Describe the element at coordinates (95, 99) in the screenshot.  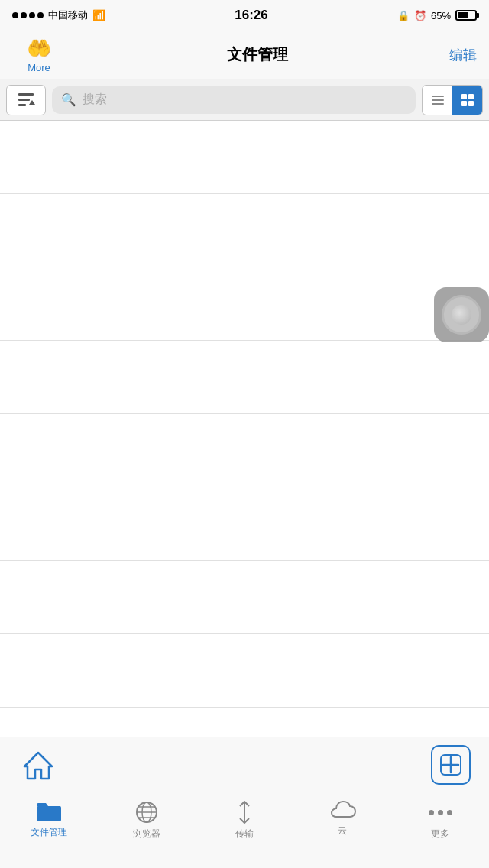
I see `search-placeholder: 搜索` at that location.